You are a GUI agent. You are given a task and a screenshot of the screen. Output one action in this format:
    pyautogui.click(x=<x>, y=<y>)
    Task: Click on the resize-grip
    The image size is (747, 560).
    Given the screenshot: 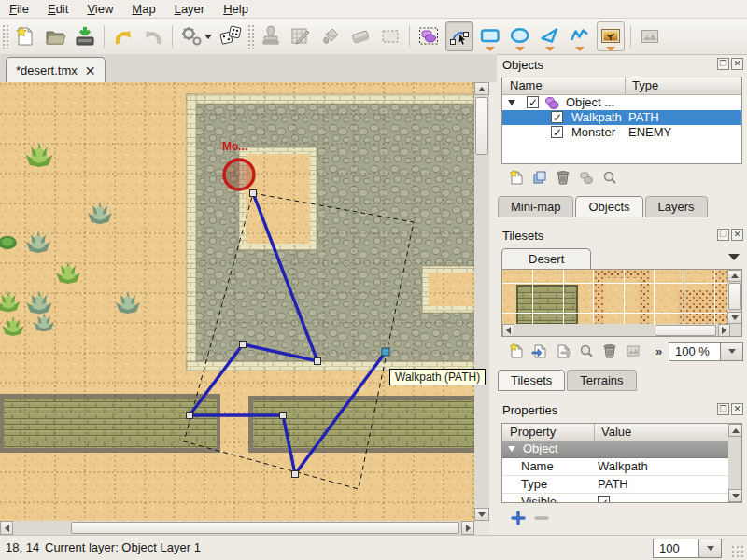 What is the action you would take?
    pyautogui.click(x=738, y=553)
    